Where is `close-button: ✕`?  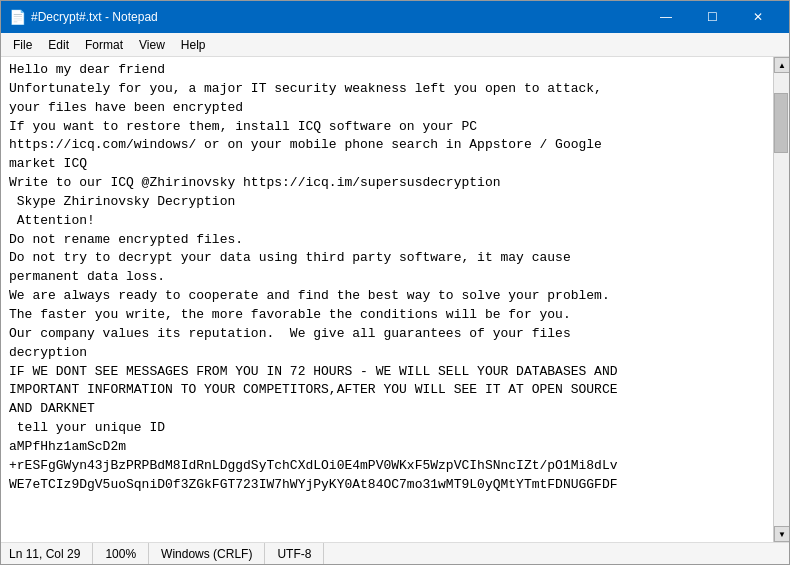 close-button: ✕ is located at coordinates (758, 17).